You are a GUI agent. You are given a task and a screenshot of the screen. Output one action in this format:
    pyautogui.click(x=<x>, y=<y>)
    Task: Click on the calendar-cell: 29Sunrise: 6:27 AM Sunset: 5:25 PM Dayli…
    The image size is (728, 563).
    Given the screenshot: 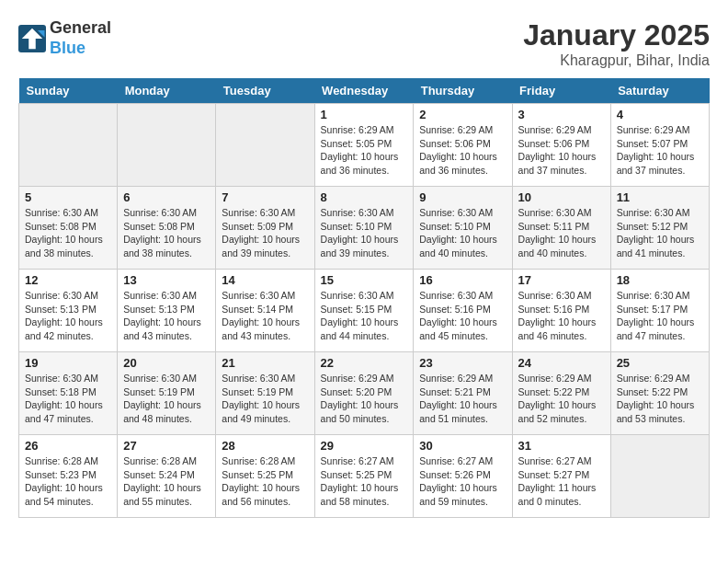 What is the action you would take?
    pyautogui.click(x=364, y=477)
    